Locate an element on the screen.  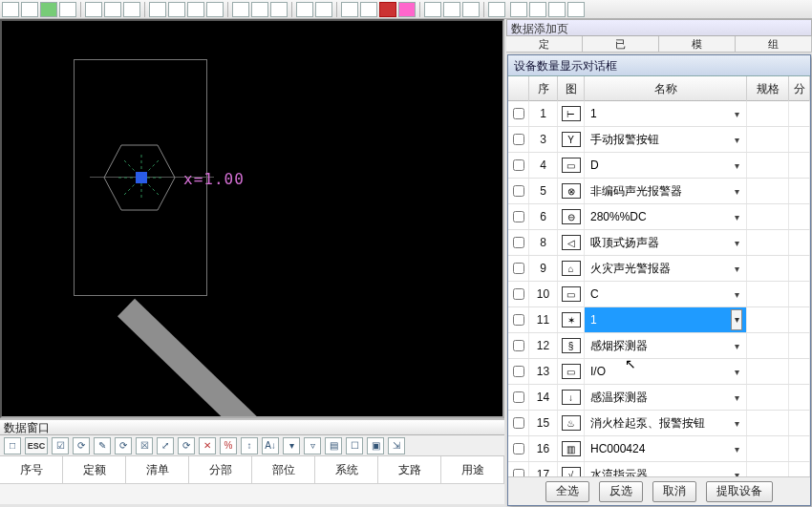
row-name-cell: HC000424▾ is located at coordinates (666, 449).